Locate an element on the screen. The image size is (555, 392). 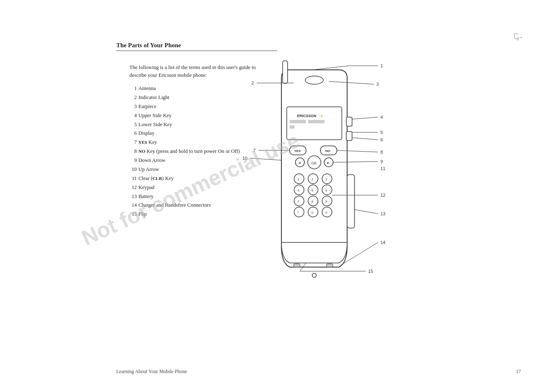
footer-page-number: 17 is located at coordinates (518, 371).